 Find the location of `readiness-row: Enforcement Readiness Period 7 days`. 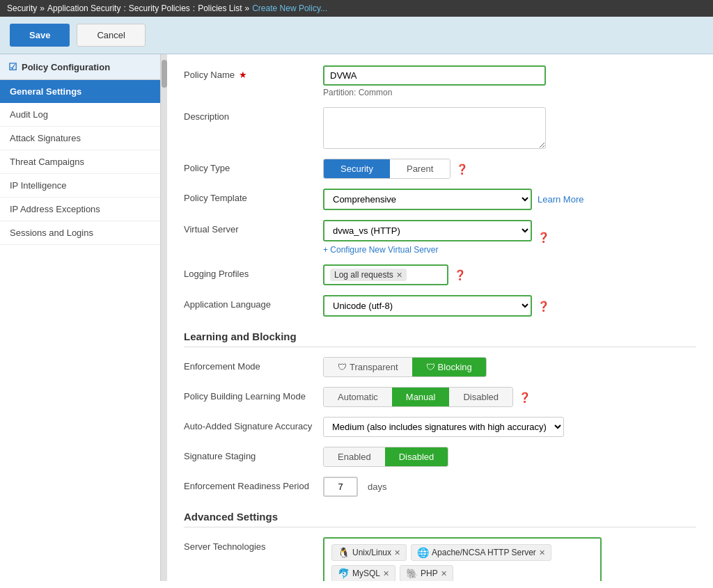

readiness-row: Enforcement Readiness Period 7 days is located at coordinates (440, 487).